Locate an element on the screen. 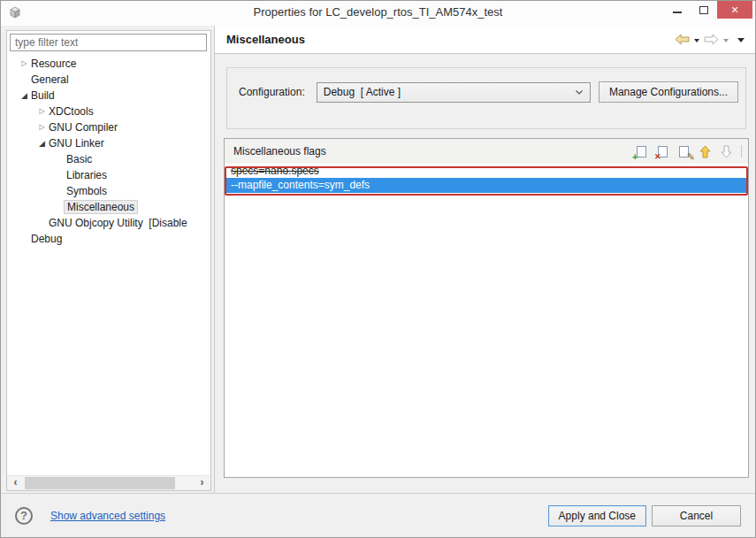  tree-item-label: Build is located at coordinates (42, 96).